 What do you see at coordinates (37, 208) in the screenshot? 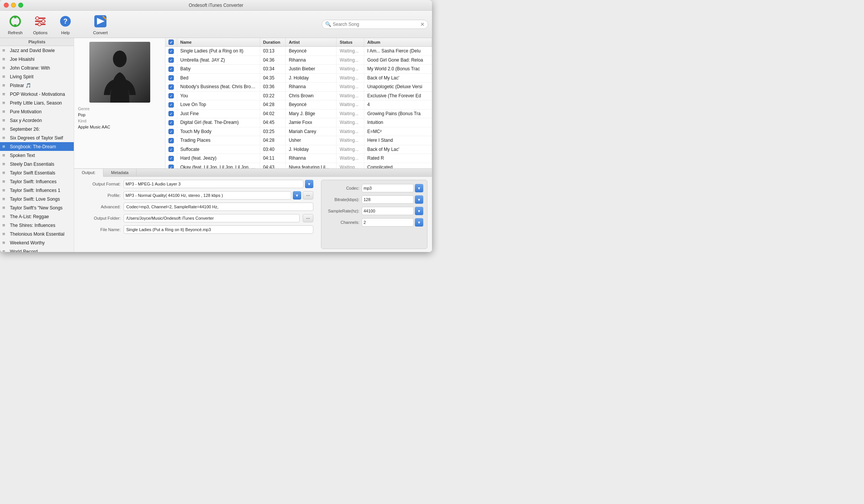
I see `sidebar-item-18: ≡Taylor Swift's "New Songs` at bounding box center [37, 208].